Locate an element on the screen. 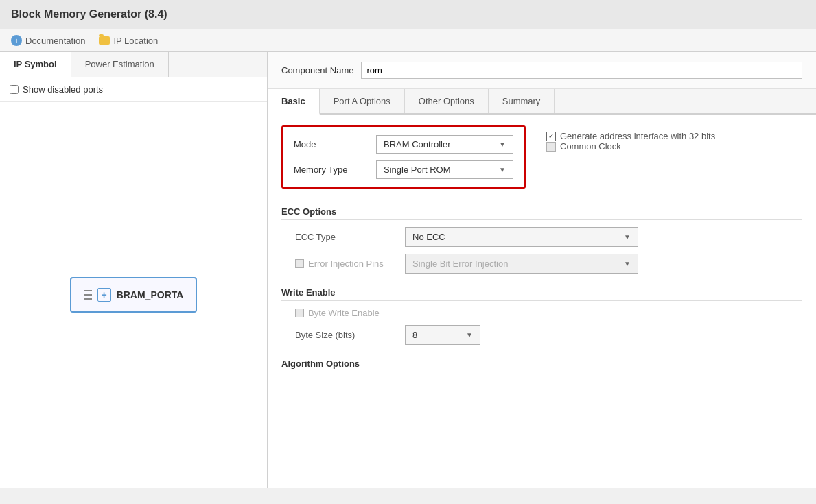 The width and height of the screenshot is (816, 504). bram-drag-handle is located at coordinates (88, 295).